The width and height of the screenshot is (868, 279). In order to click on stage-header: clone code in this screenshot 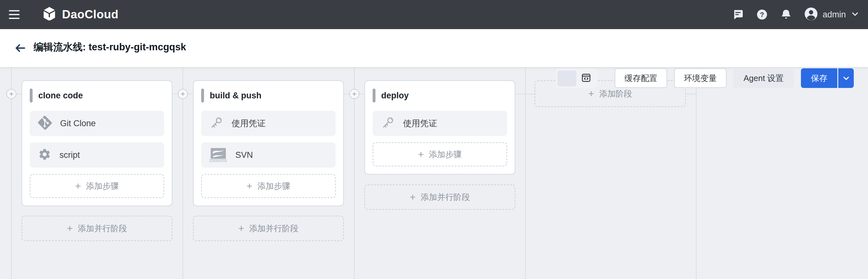, I will do `click(97, 96)`.